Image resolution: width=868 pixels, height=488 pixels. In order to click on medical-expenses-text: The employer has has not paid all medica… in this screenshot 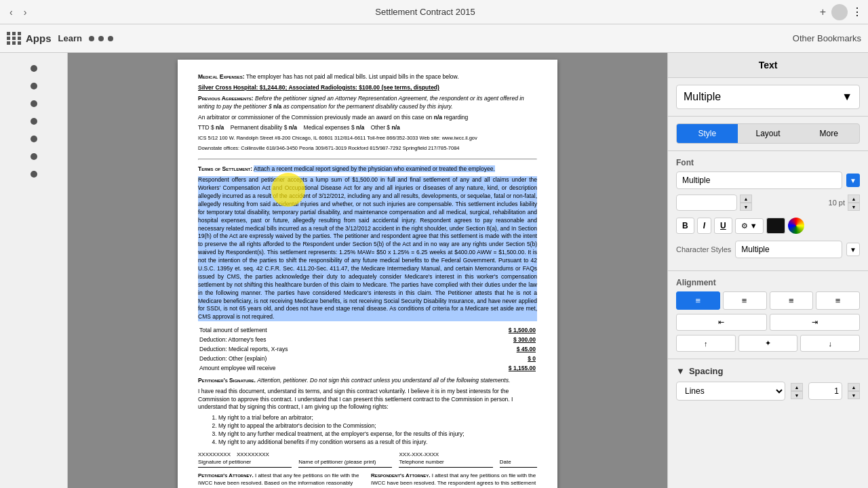, I will do `click(353, 77)`.